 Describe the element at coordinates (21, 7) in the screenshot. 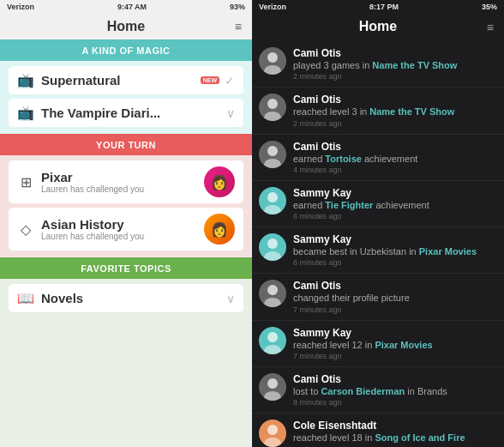

I see `left-carrier: Verizon` at that location.